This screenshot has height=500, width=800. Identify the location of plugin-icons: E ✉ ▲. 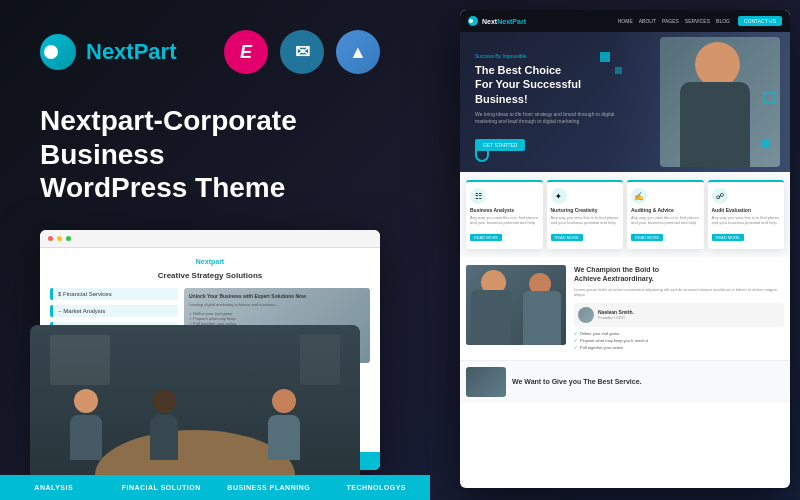
(302, 52).